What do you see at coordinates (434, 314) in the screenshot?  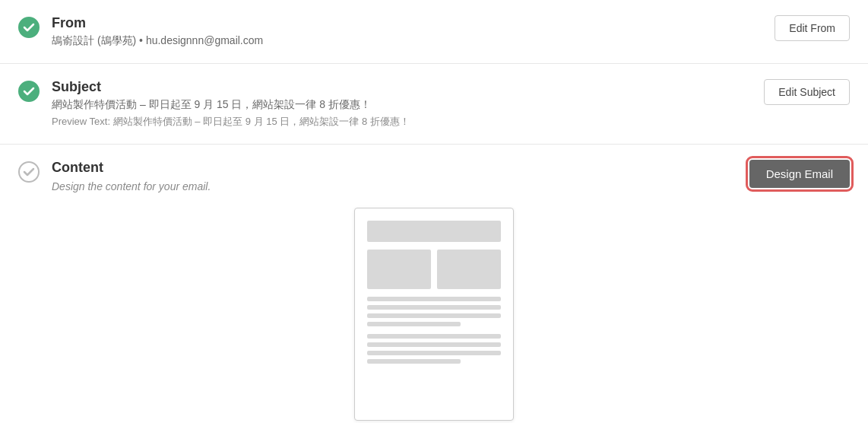 I see `email-template-preview` at bounding box center [434, 314].